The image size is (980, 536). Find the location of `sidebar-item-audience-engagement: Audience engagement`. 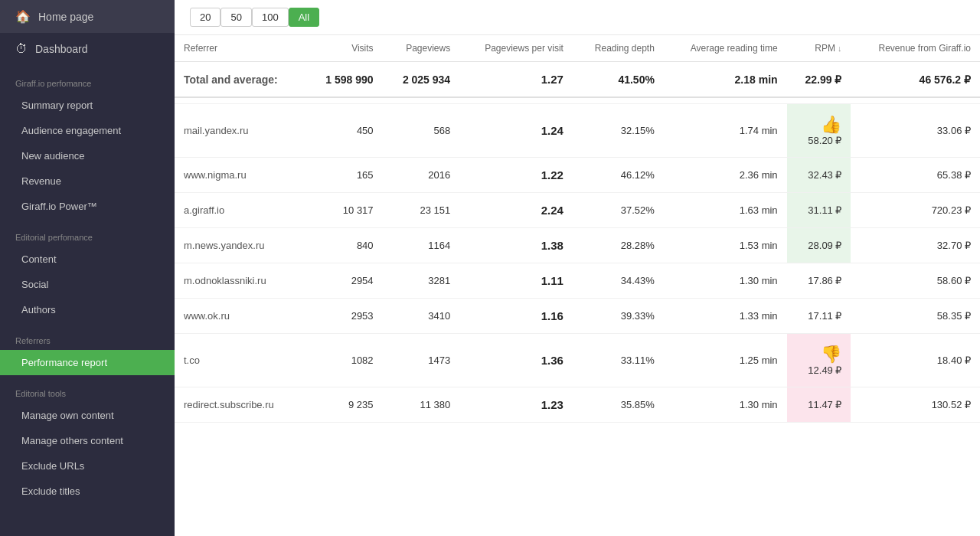

sidebar-item-audience-engagement: Audience engagement is located at coordinates (87, 130).